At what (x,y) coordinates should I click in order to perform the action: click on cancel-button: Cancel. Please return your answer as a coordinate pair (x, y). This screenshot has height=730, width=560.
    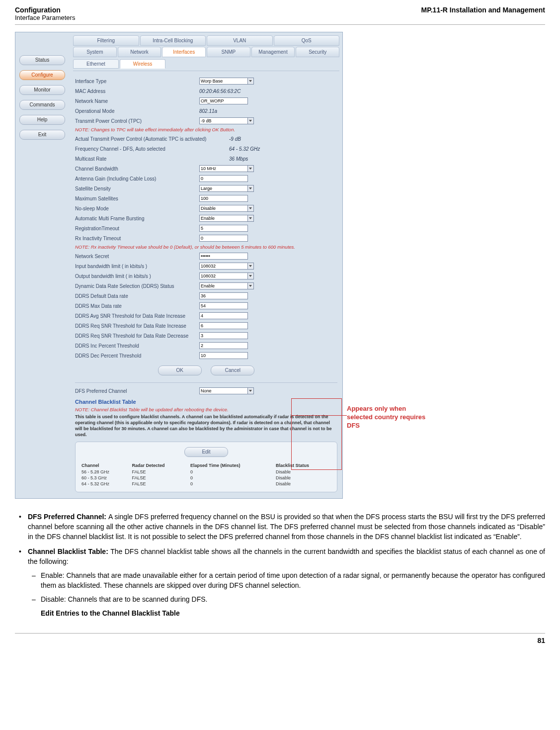
    Looking at the image, I should click on (233, 370).